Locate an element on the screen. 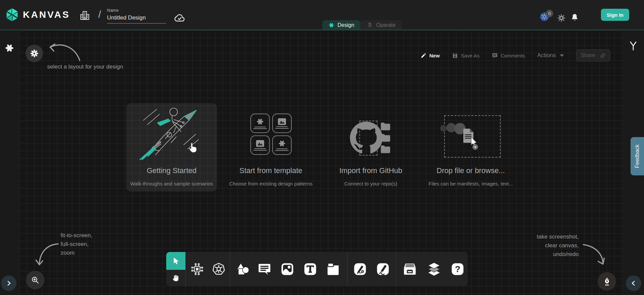 Image resolution: width=644 pixels, height=295 pixels. mode-tabs: Design Operate is located at coordinates (362, 25).